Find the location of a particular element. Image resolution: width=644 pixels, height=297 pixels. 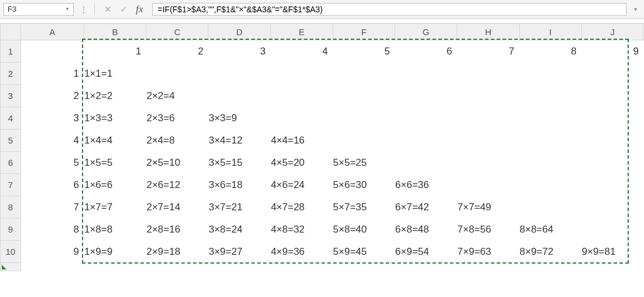

cell-g10: 6×9=54 is located at coordinates (426, 252).